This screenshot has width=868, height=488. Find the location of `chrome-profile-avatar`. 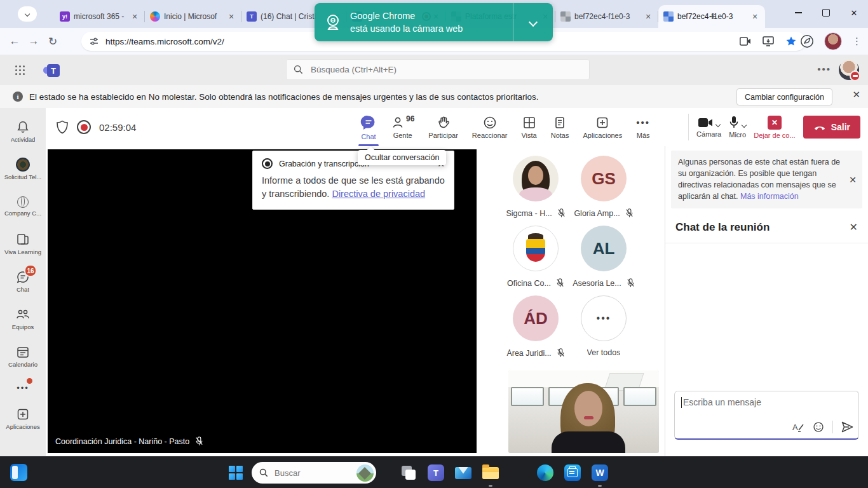

chrome-profile-avatar is located at coordinates (833, 41).